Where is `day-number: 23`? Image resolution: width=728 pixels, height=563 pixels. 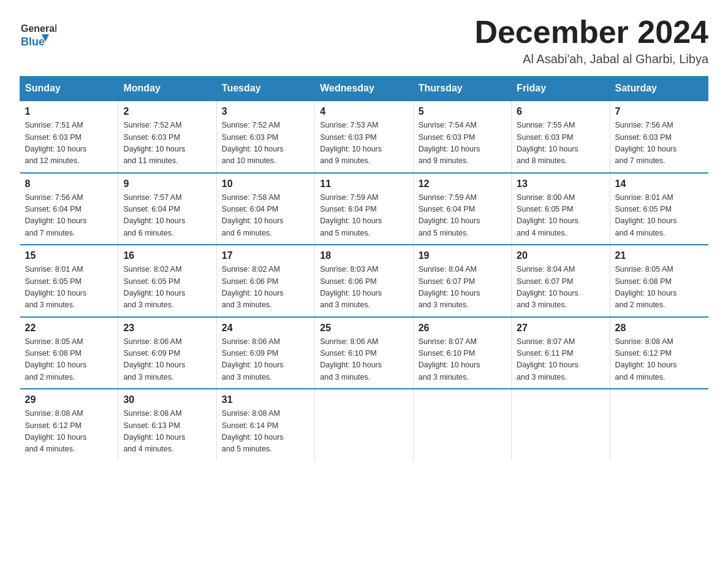
day-number: 23 is located at coordinates (167, 328).